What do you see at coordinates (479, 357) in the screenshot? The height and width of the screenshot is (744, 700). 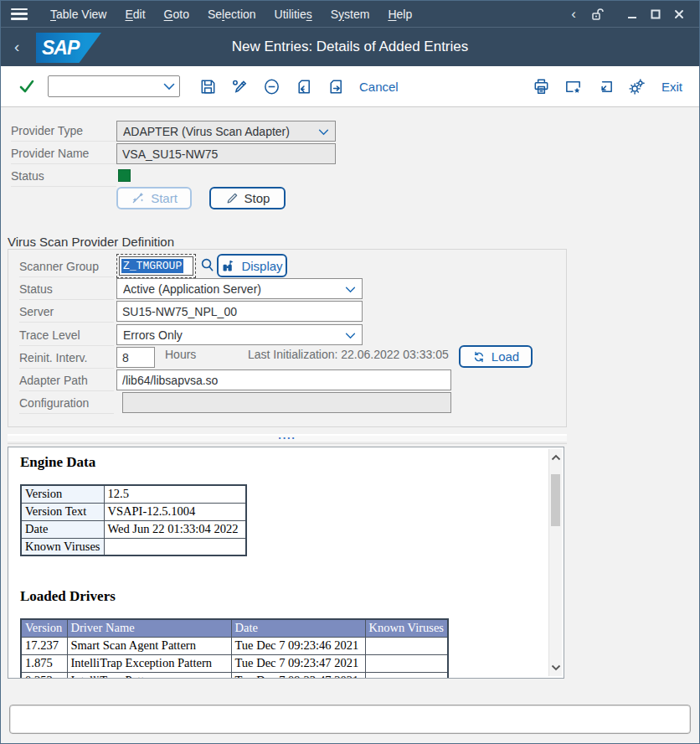 I see `refresh-icon` at bounding box center [479, 357].